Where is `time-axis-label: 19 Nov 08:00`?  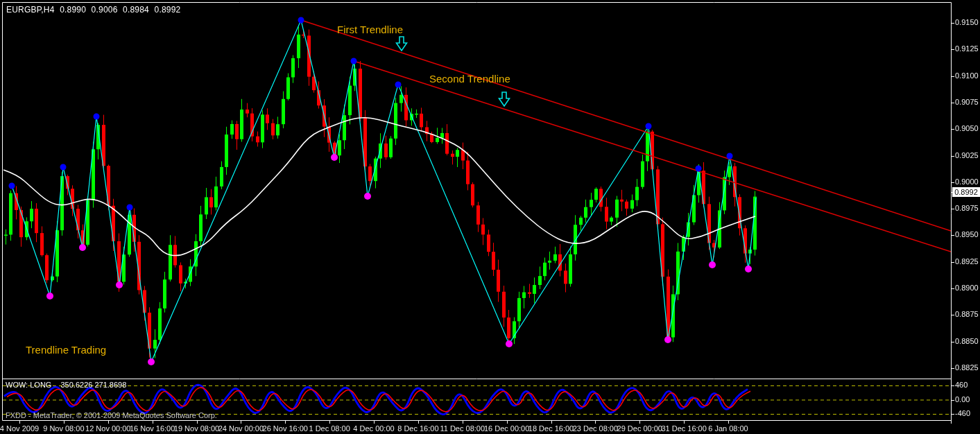
time-axis-label: 19 Nov 08:00 is located at coordinates (197, 428).